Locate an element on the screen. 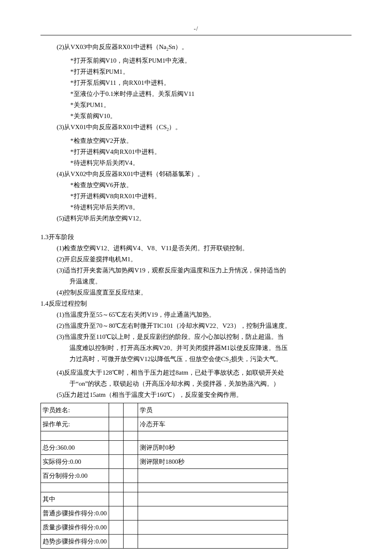  step-4-item: *待进料完毕后关闭V8。 is located at coordinates (196, 207).